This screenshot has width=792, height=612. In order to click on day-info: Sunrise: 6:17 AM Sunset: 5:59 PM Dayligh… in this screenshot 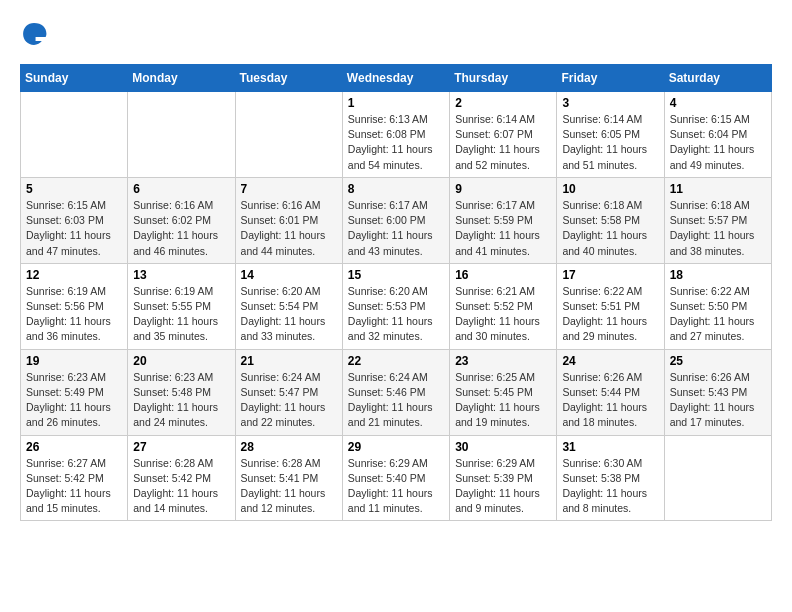, I will do `click(503, 228)`.